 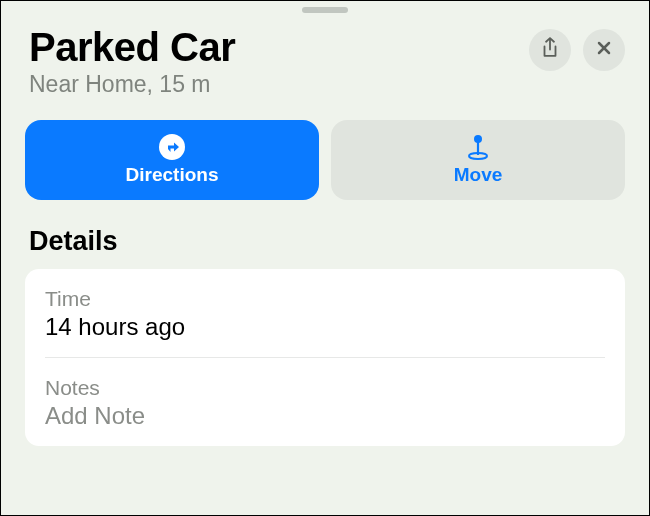 What do you see at coordinates (478, 160) in the screenshot?
I see `move-button: Move` at bounding box center [478, 160].